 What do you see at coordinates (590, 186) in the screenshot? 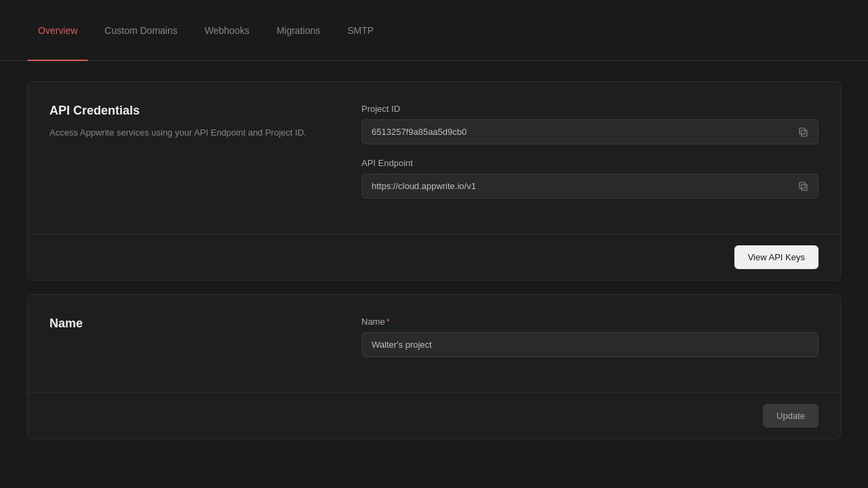
I see `api-endpoint-wrapper` at bounding box center [590, 186].